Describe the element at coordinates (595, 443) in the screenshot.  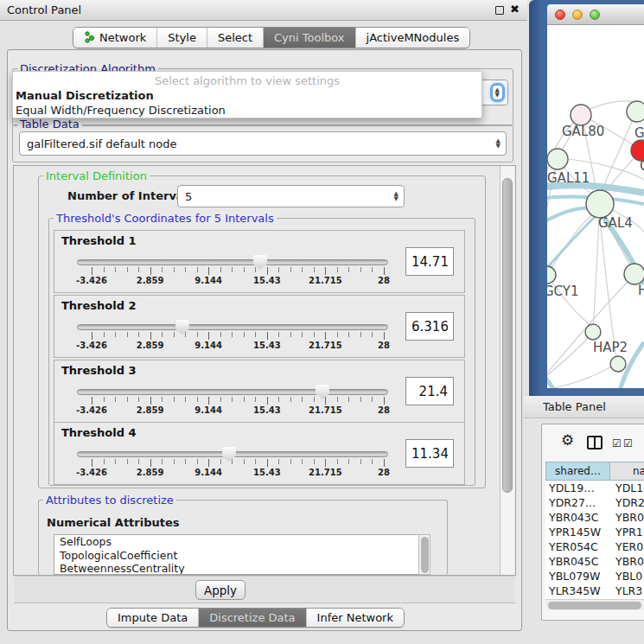
I see `columns-icon` at that location.